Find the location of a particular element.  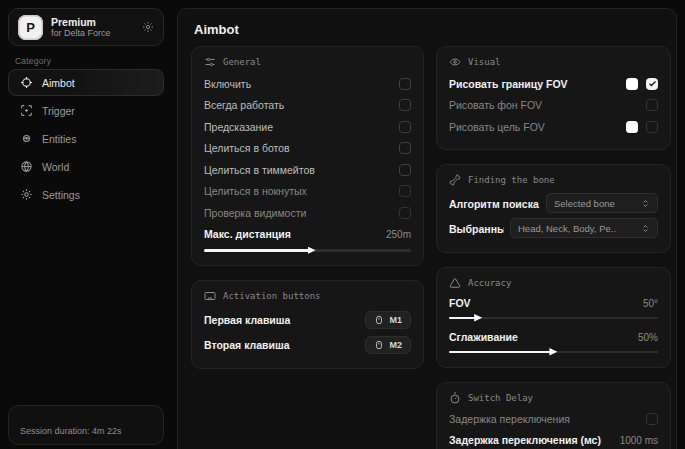

keyboard-icon is located at coordinates (210, 296).